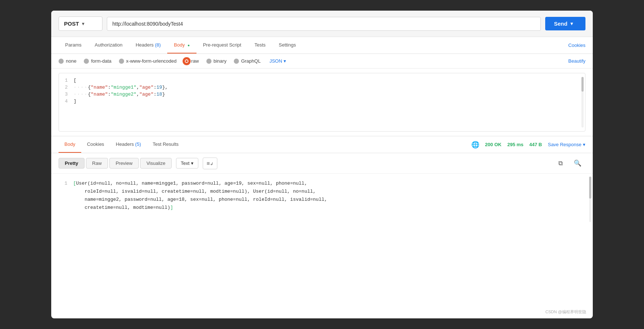 Image resolution: width=644 pixels, height=329 pixels. Describe the element at coordinates (590, 188) in the screenshot. I see `response-scrollbar-thumb` at that location.